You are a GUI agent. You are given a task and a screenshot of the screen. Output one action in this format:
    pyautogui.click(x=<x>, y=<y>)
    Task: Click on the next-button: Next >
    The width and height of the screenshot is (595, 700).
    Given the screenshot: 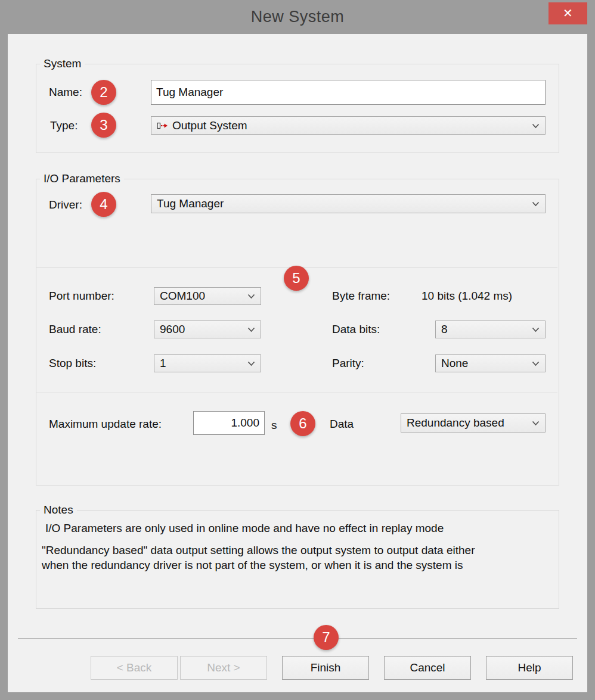 What is the action you would take?
    pyautogui.click(x=224, y=668)
    